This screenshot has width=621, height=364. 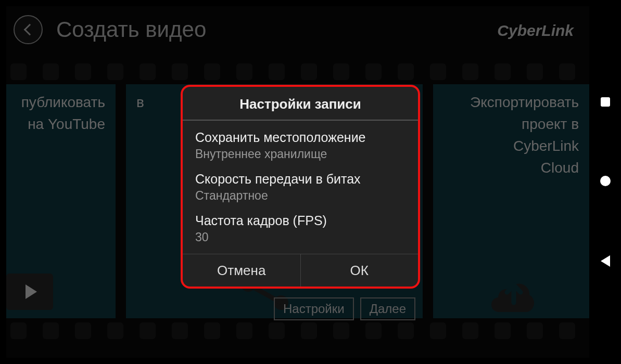 What do you see at coordinates (300, 137) in the screenshot?
I see `row-label: Сохранить местоположение` at bounding box center [300, 137].